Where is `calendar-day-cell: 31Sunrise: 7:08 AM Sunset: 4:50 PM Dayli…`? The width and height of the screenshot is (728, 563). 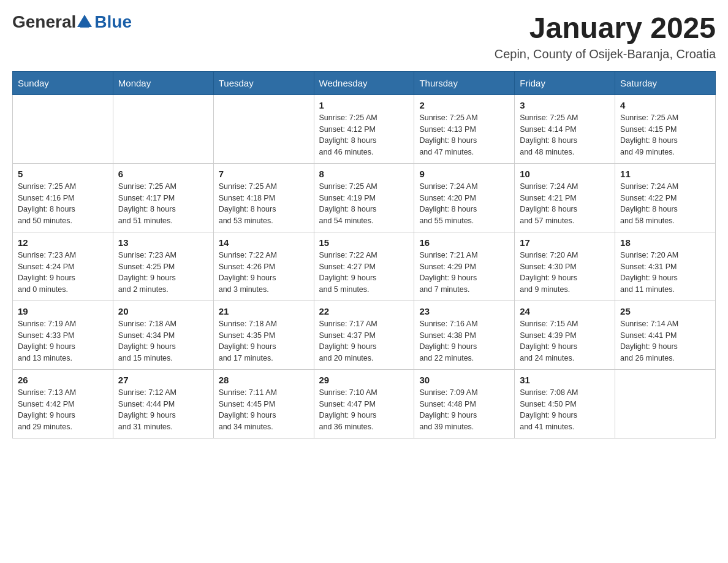
calendar-day-cell: 31Sunrise: 7:08 AM Sunset: 4:50 PM Dayli… is located at coordinates (565, 404).